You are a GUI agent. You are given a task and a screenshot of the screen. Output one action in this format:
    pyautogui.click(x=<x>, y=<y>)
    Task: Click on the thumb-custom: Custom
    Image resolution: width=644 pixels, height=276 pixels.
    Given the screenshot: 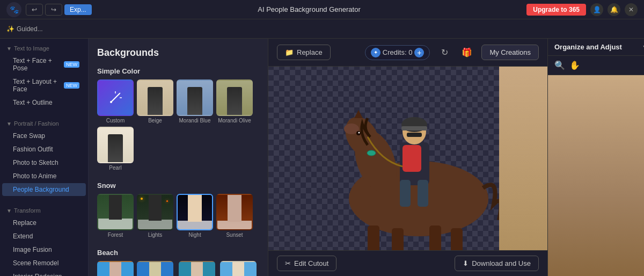 What is the action you would take?
    pyautogui.click(x=115, y=101)
    